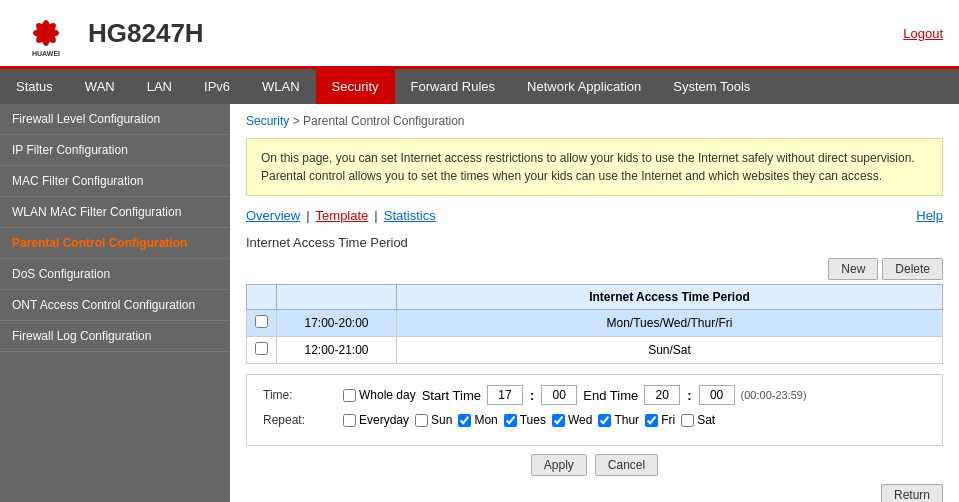  What do you see at coordinates (303, 395) in the screenshot?
I see `time-label: Time:` at bounding box center [303, 395].